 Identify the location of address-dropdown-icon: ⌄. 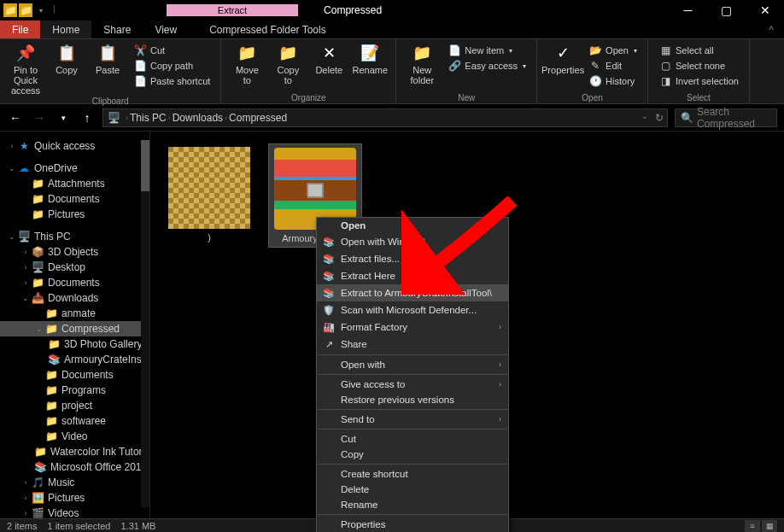
(645, 118).